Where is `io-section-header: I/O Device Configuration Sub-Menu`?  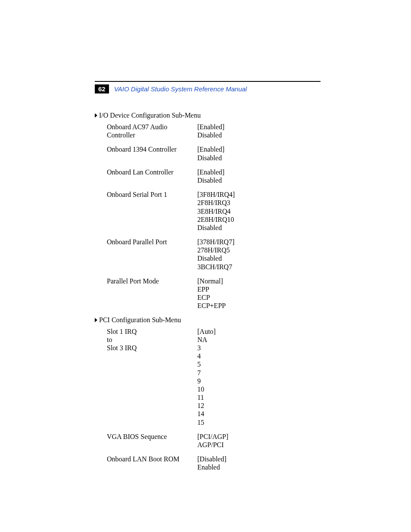
io-section-header: I/O Device Configuration Sub-Menu is located at coordinates (208, 115).